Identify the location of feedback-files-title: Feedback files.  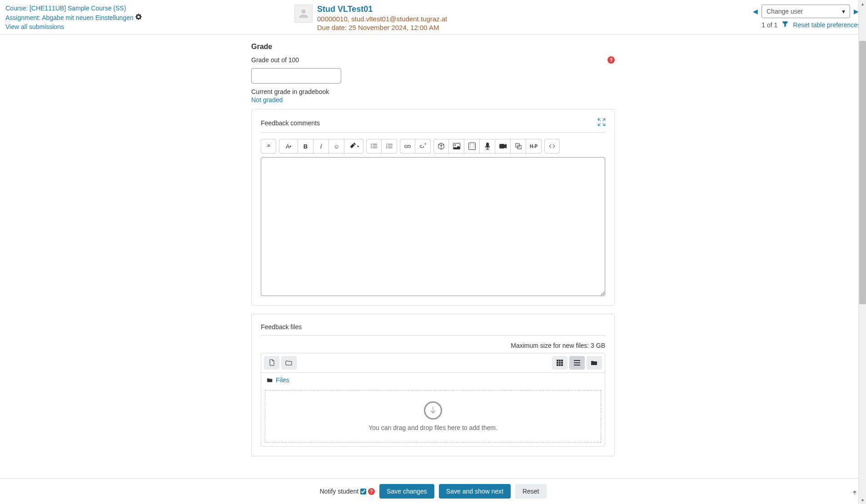
(281, 327).